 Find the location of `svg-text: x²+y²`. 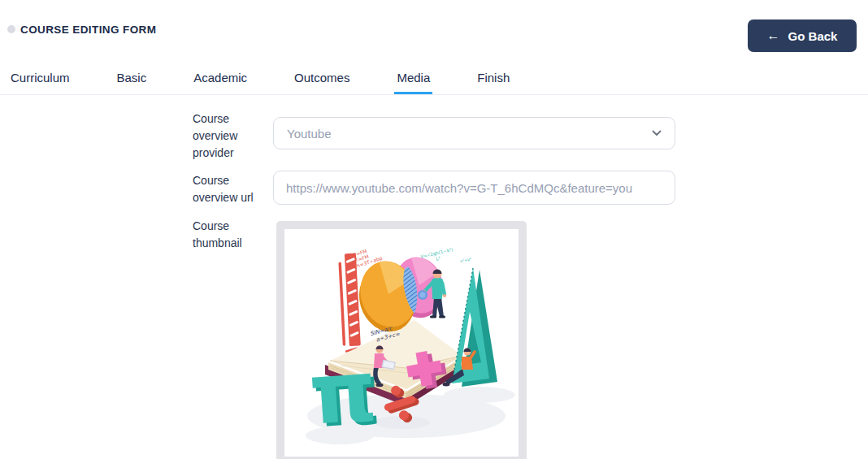

svg-text: x²+y² is located at coordinates (467, 260).